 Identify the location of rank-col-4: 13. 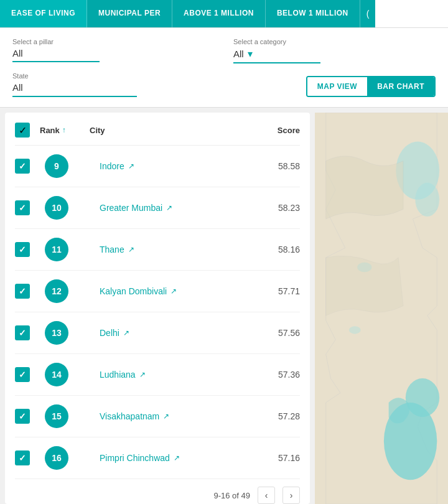
(65, 333).